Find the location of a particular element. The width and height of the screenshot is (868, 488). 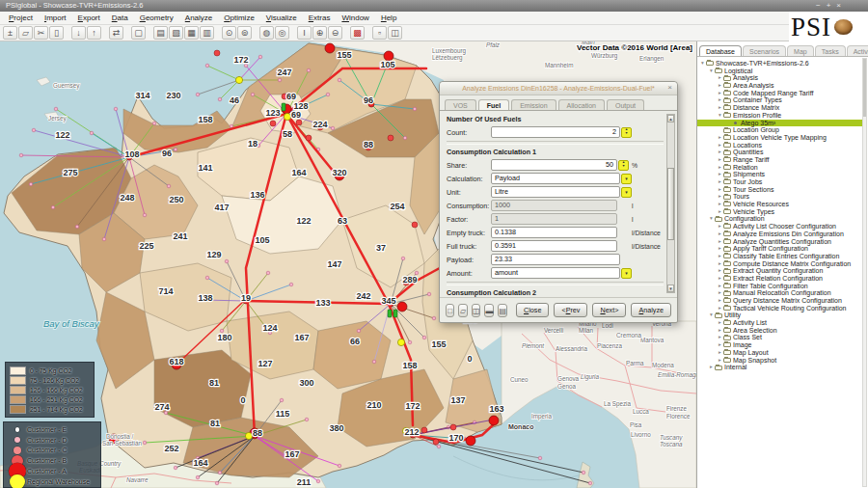

tree-item-extract-relation-configuration: ▸Extract Relation Configuration is located at coordinates (780, 279).